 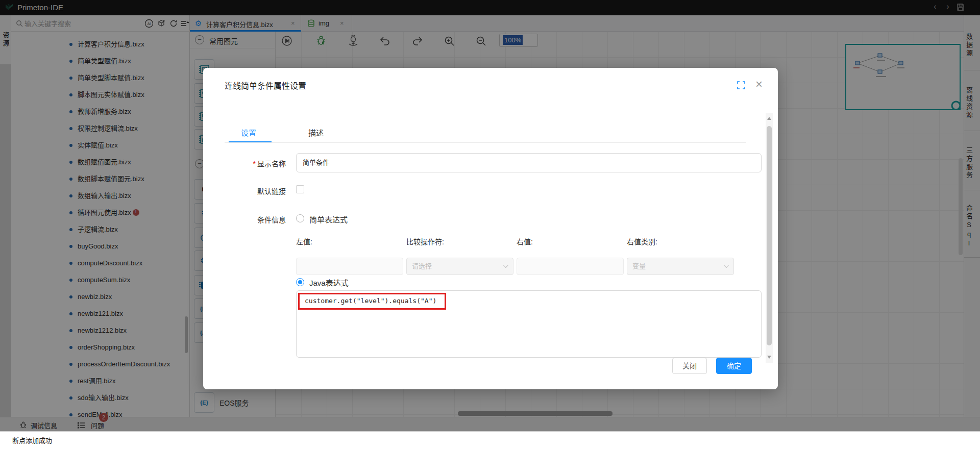 I want to click on right-type-select: 变量, so click(x=680, y=266).